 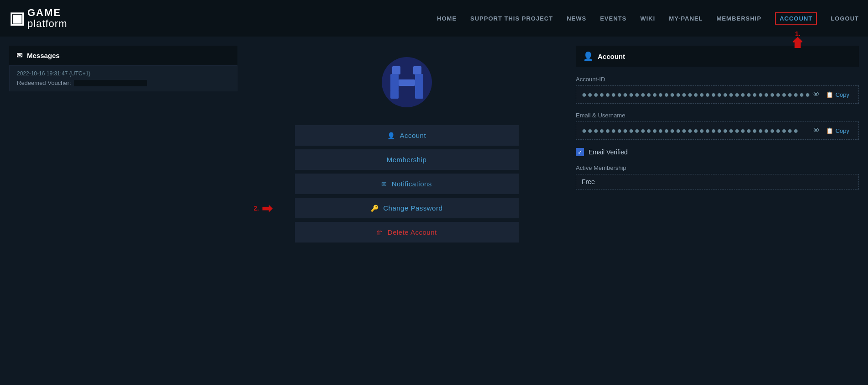 What do you see at coordinates (412, 232) in the screenshot?
I see `delete-account-label: Delete Account` at bounding box center [412, 232].